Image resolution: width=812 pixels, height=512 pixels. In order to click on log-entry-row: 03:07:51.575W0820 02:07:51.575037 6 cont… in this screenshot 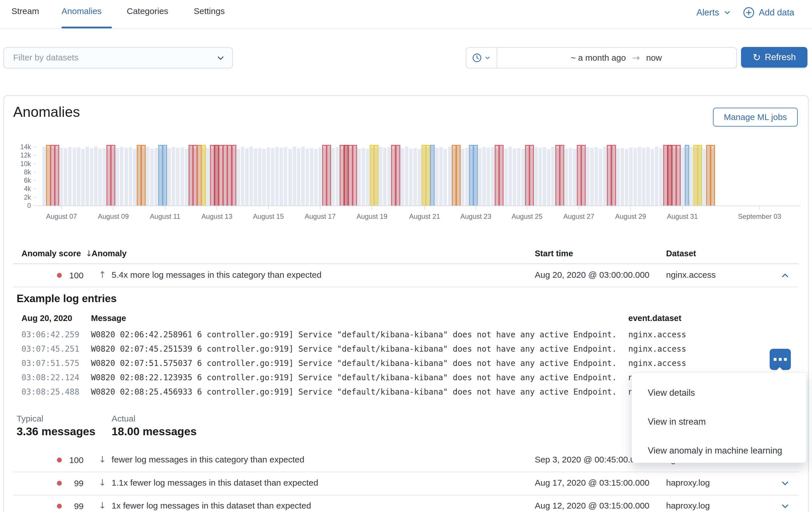, I will do `click(406, 364)`.